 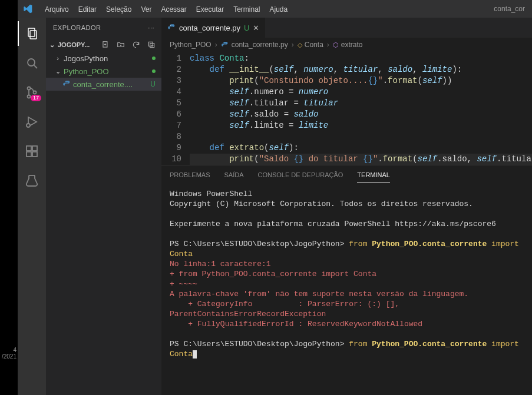 What do you see at coordinates (9, 198) in the screenshot?
I see `os-left-strip: 4 /2021` at bounding box center [9, 198].